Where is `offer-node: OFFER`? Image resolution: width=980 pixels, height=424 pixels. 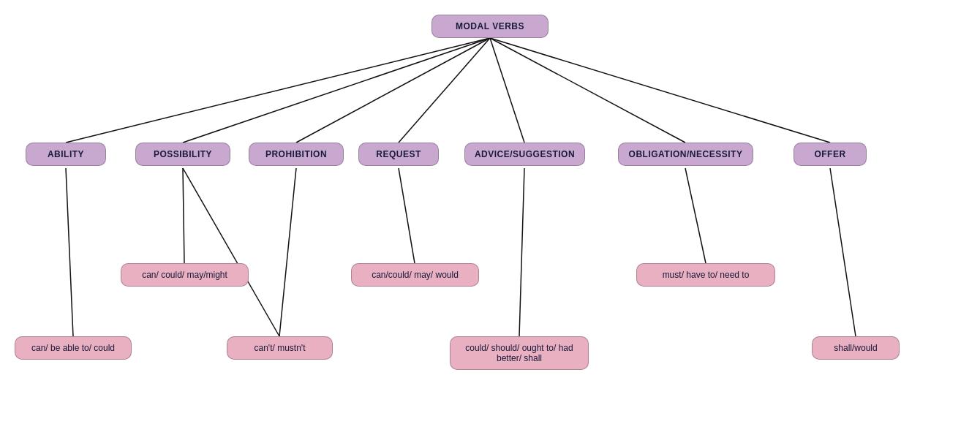 offer-node: OFFER is located at coordinates (830, 154).